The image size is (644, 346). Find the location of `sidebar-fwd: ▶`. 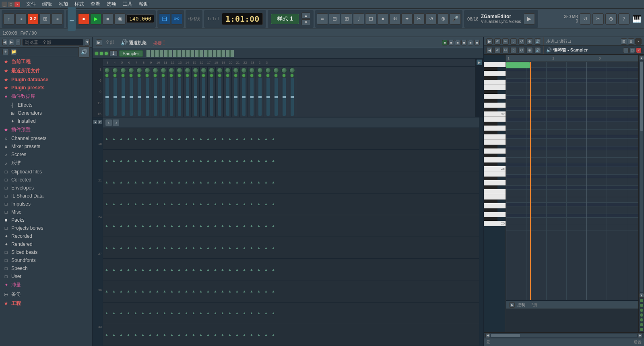

sidebar-fwd: ▶ is located at coordinates (11, 42).